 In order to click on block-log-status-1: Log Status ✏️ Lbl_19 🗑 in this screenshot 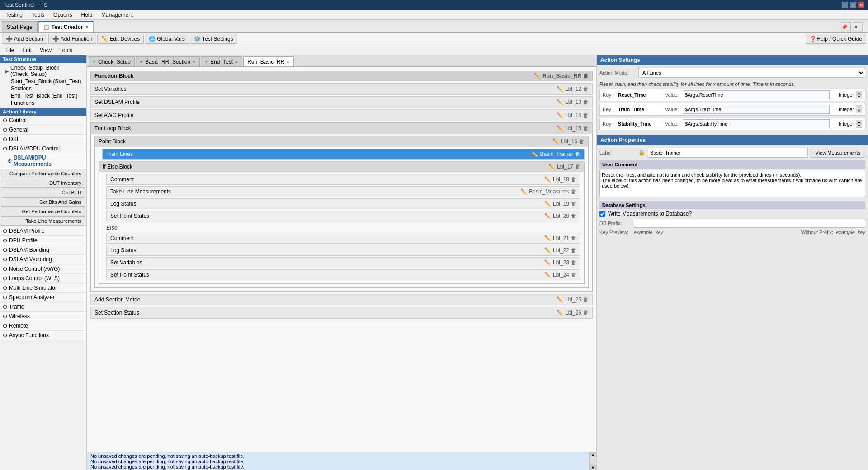, I will do `click(344, 204)`.